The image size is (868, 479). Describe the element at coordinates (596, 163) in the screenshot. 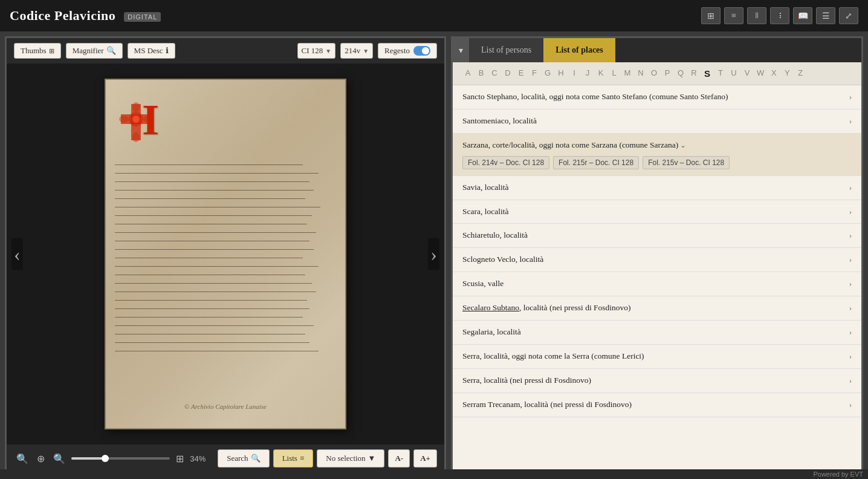

I see `folio-tag: Fol. 215r – Doc. CI 128` at that location.